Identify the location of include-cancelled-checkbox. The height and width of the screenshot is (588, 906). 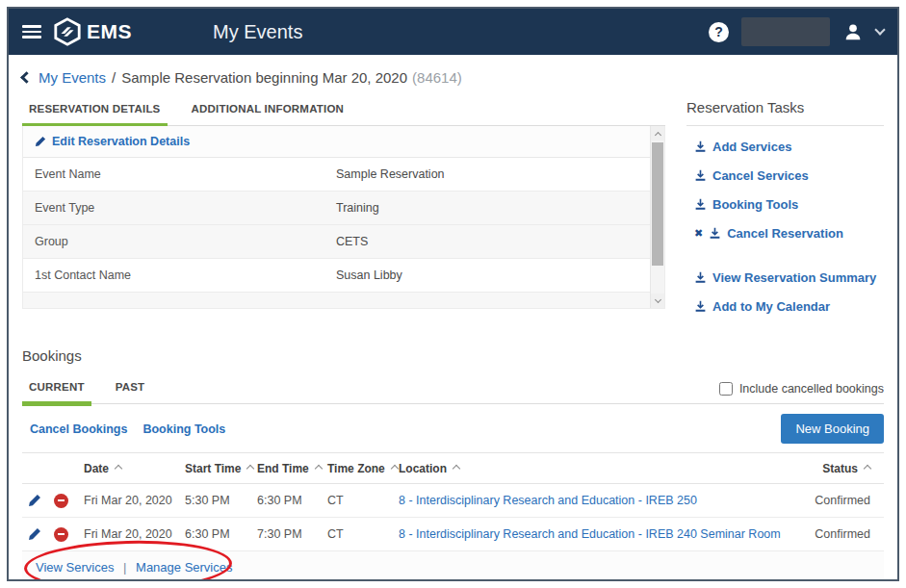
(726, 389).